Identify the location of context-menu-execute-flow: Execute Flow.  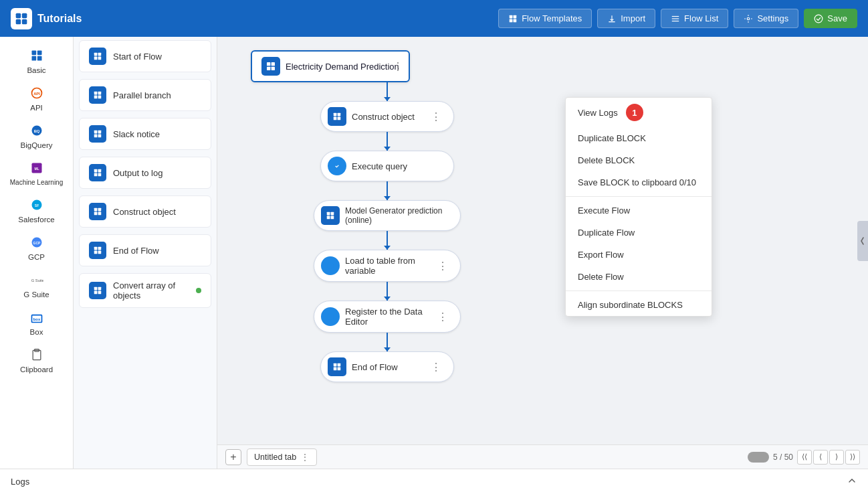
(639, 210).